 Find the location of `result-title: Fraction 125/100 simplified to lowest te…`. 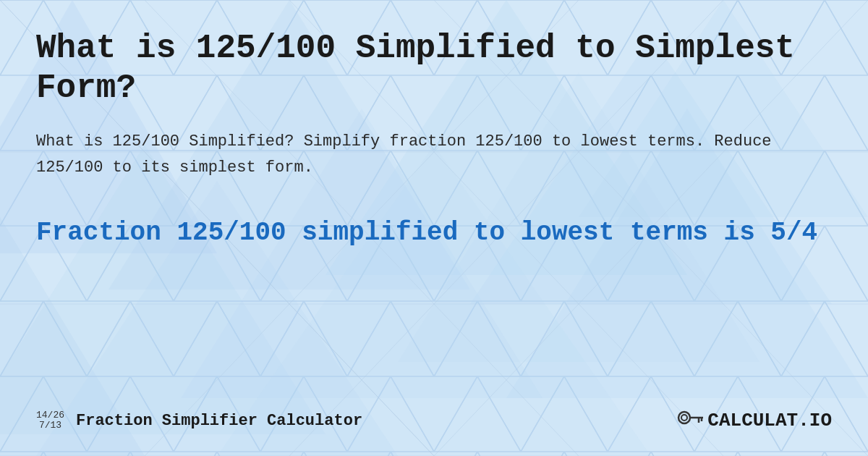

result-title: Fraction 125/100 simplified to lowest te… is located at coordinates (434, 233).